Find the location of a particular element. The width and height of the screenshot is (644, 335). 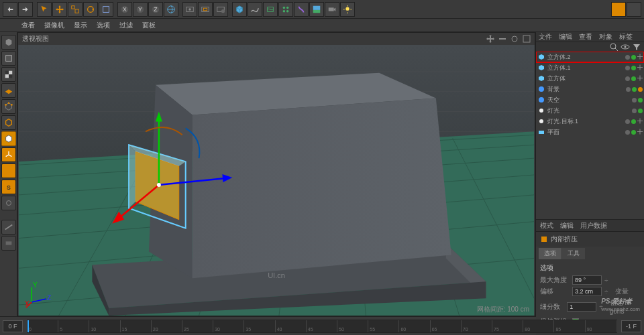

om-menu-object: 对象 is located at coordinates (606, 37).